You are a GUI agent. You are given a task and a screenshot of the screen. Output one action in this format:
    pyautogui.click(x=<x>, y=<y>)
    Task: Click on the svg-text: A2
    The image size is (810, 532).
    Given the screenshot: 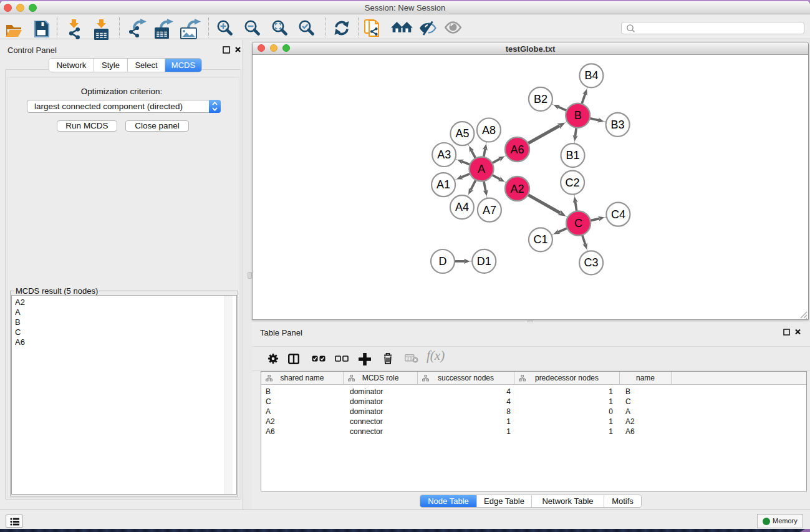 What is the action you would take?
    pyautogui.click(x=517, y=189)
    